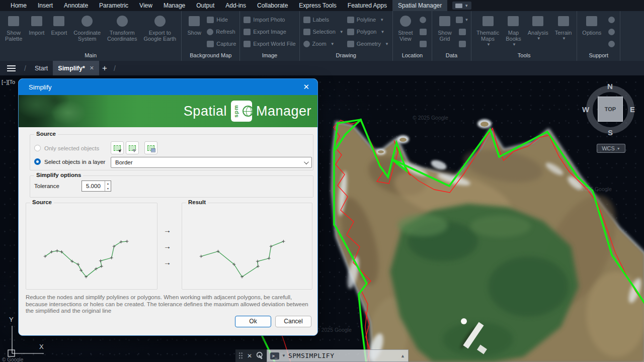 This screenshot has height=362, width=644. What do you see at coordinates (194, 21) in the screenshot?
I see `map-icon` at bounding box center [194, 21].